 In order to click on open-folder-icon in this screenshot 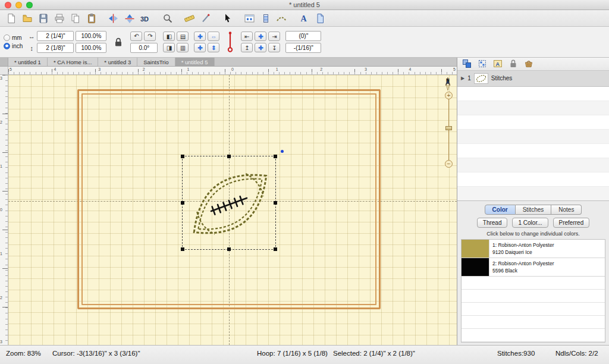, I will do `click(27, 18)`.